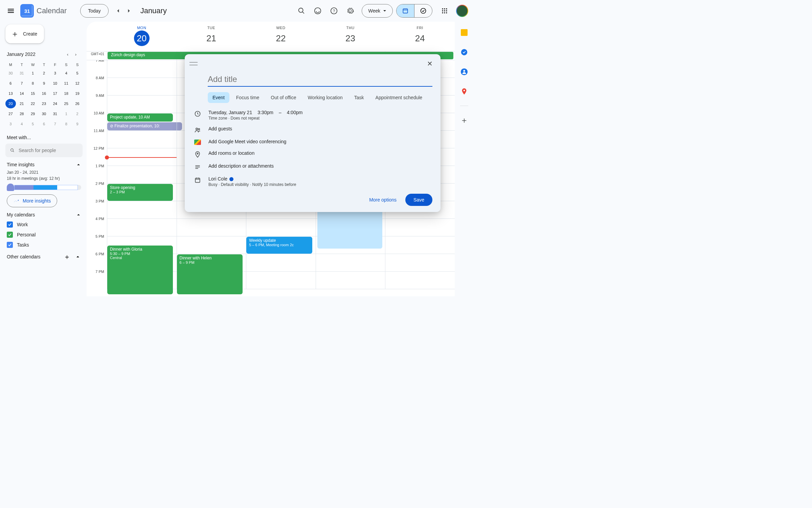  What do you see at coordinates (248, 98) in the screenshot?
I see `event-type-tab: Focus time` at bounding box center [248, 98].